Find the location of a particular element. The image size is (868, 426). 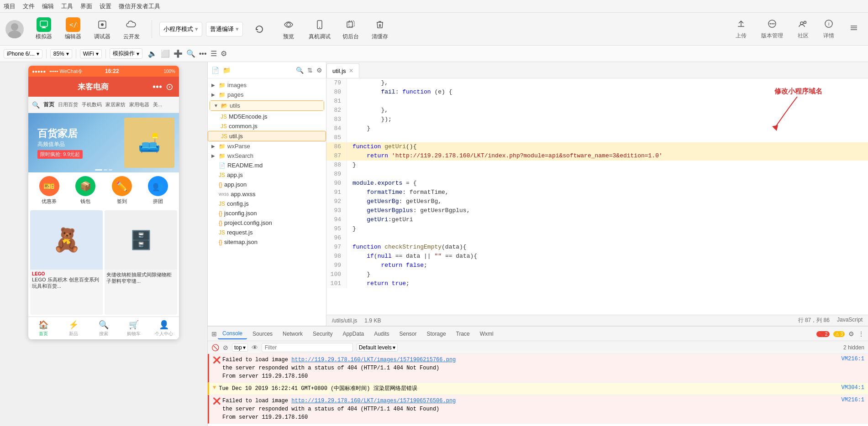

editor-tab-utiljs: util.js ✕ is located at coordinates (343, 71).